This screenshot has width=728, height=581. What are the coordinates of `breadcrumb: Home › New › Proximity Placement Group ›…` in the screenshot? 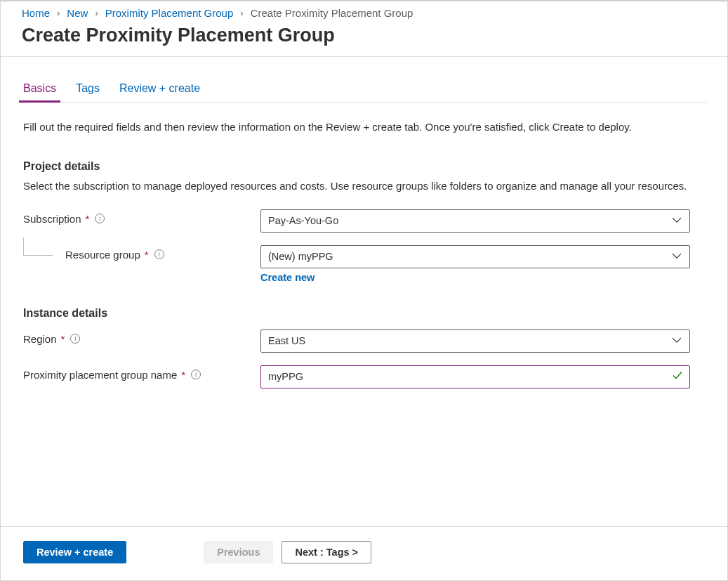 It's located at (364, 13).